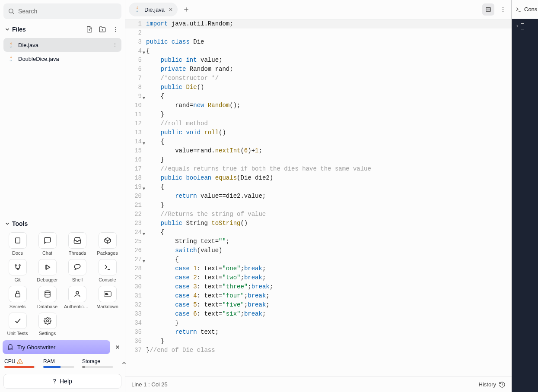 This screenshot has height=392, width=538. I want to click on code-line: 16 }, so click(318, 160).